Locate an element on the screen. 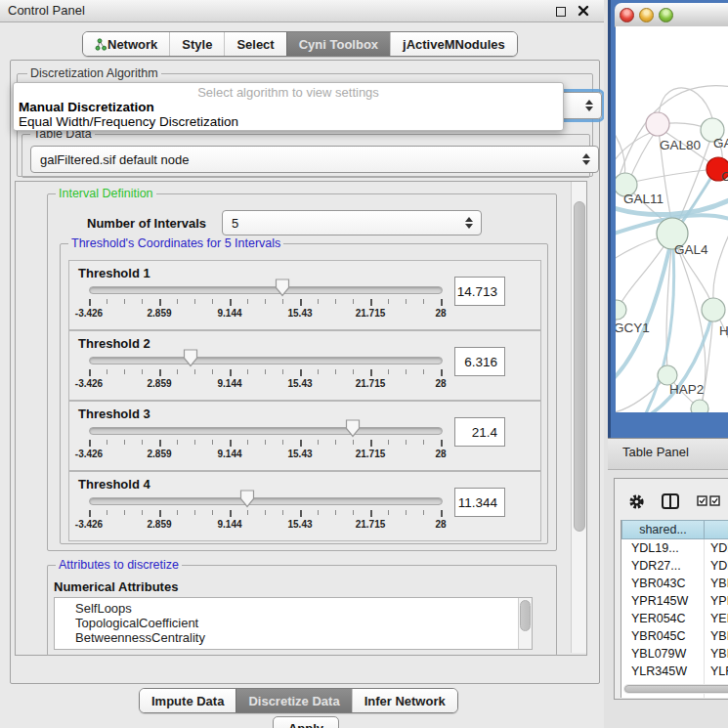 This screenshot has width=728, height=728. table-cell: YER054C is located at coordinates (663, 619).